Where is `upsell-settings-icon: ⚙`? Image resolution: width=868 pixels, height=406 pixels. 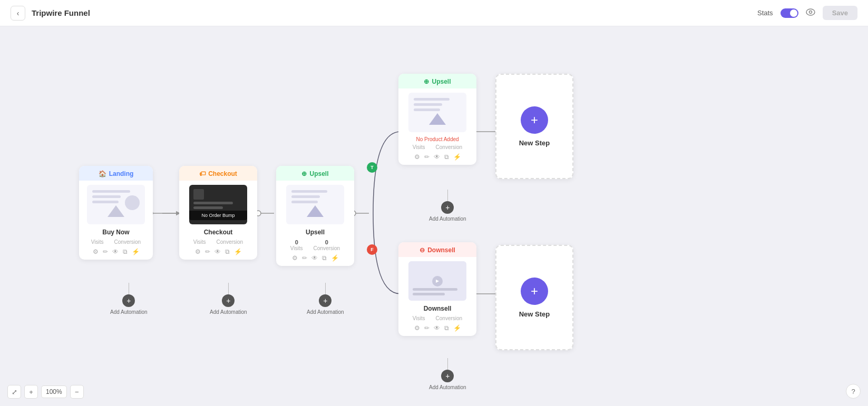
upsell-settings-icon: ⚙ is located at coordinates (295, 258).